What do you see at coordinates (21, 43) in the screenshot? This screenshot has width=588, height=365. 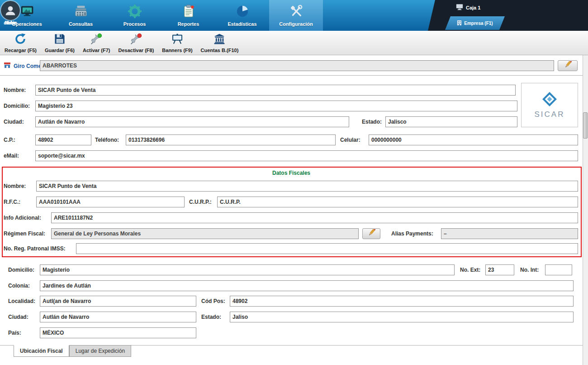 I see `recargar-button: Recargar (F5)` at bounding box center [21, 43].